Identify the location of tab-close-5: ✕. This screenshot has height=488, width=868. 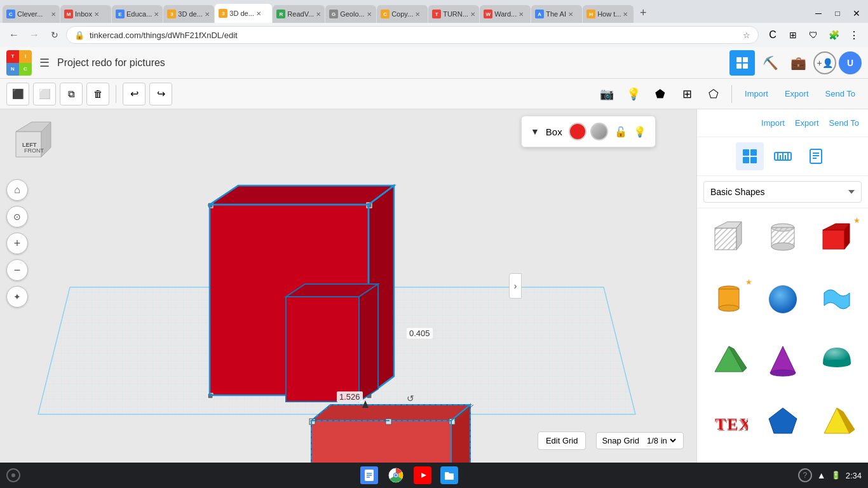
(259, 14).